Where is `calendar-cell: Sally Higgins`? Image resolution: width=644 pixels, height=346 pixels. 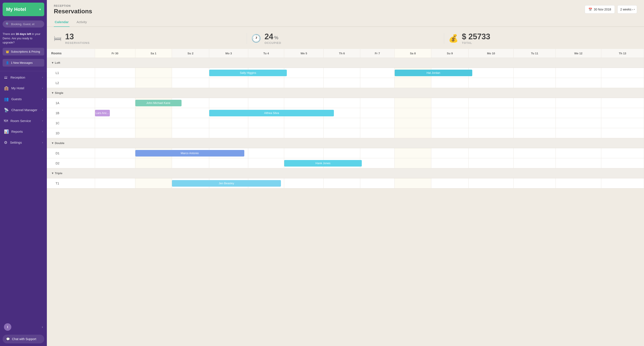 calendar-cell: Sally Higgins is located at coordinates (228, 73).